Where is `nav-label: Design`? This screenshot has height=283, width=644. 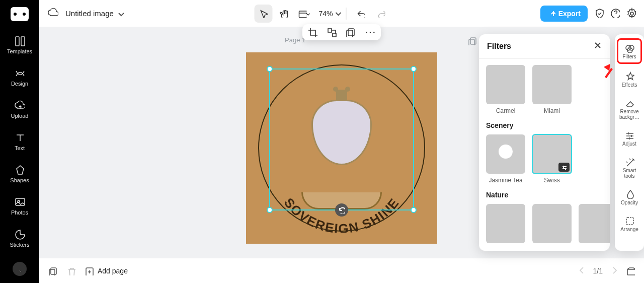 nav-label: Design is located at coordinates (20, 84).